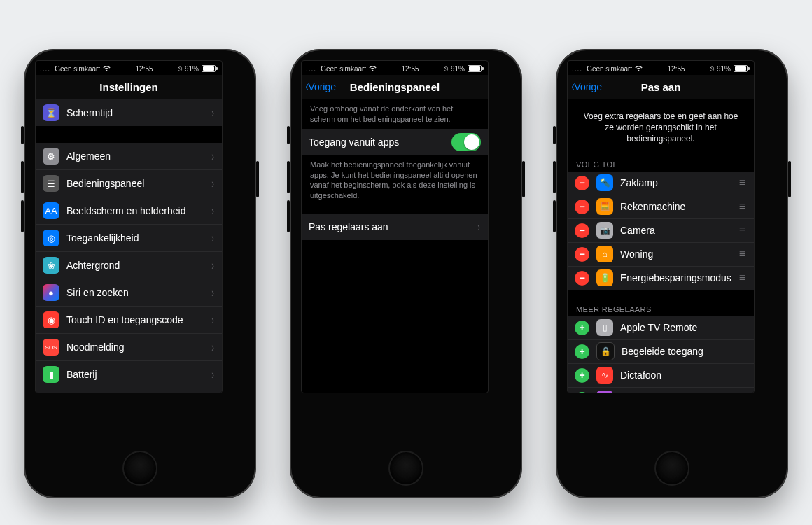 The image size is (812, 525). What do you see at coordinates (139, 265) in the screenshot?
I see `settings-row-label: Achtergrond` at bounding box center [139, 265].